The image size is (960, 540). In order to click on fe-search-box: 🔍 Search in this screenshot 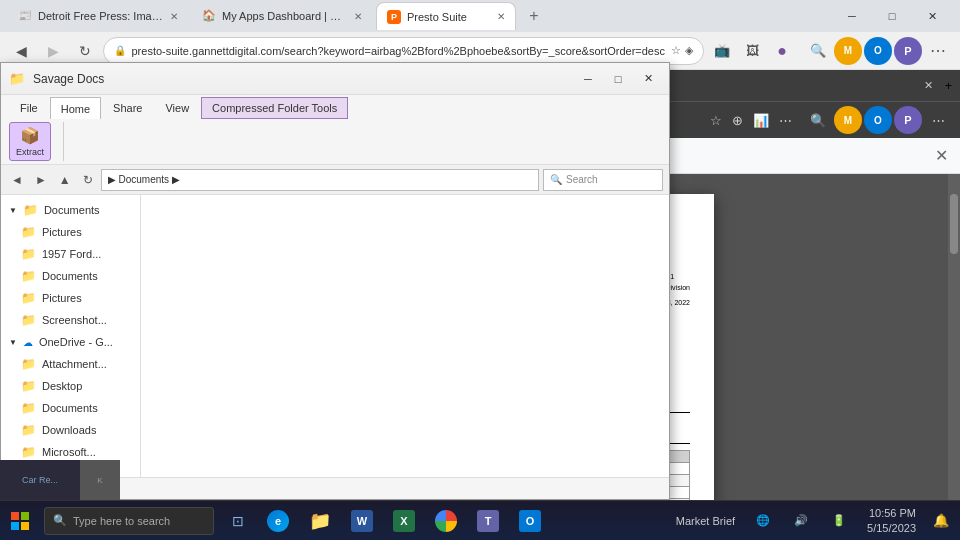, I will do `click(603, 180)`.